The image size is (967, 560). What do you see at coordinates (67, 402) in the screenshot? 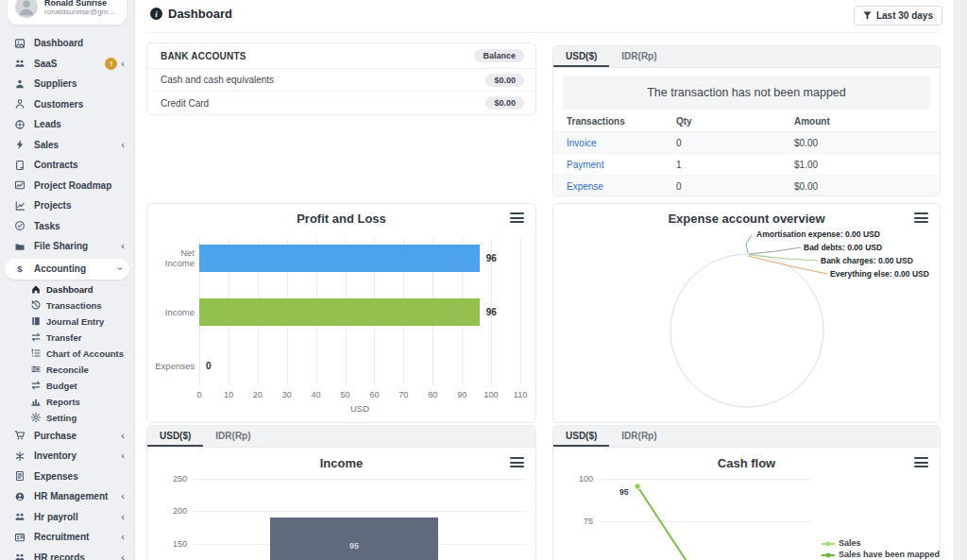
I see `sidebar-subitem-reports: Reports` at bounding box center [67, 402].